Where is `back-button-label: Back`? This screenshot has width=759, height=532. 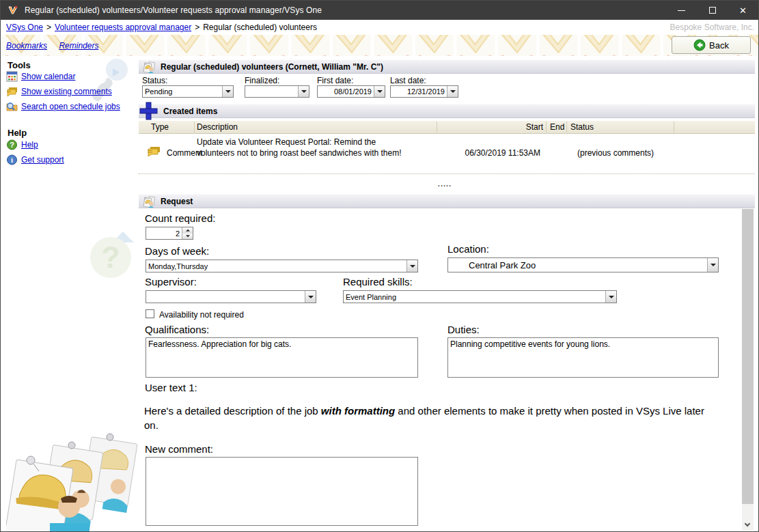 back-button-label: Back is located at coordinates (719, 45).